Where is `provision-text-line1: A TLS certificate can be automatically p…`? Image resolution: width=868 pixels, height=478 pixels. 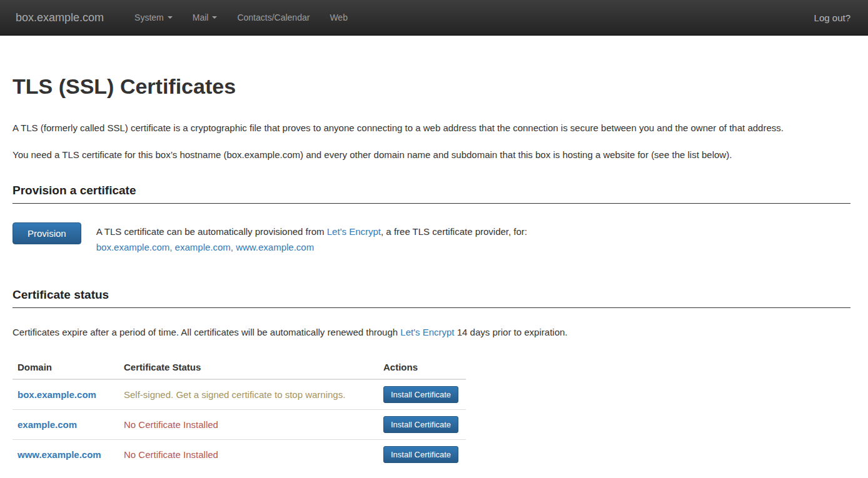 provision-text-line1: A TLS certificate can be automatically p… is located at coordinates (311, 231).